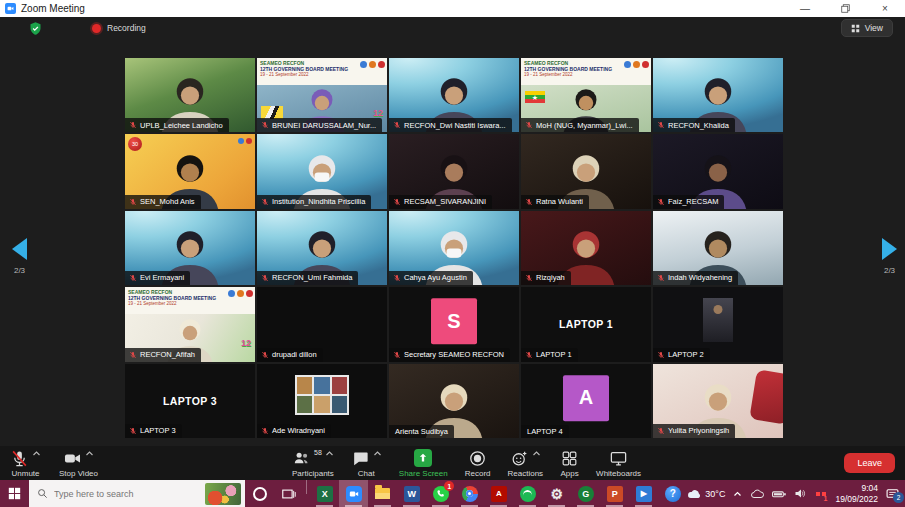 The image size is (905, 507). What do you see at coordinates (586, 324) in the screenshot?
I see `participant-tile: LAPTOP 1LAPTOP 1` at bounding box center [586, 324].